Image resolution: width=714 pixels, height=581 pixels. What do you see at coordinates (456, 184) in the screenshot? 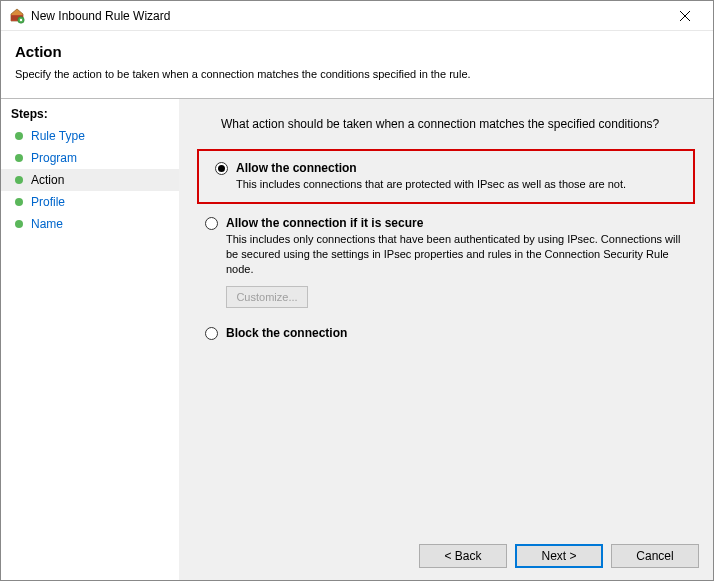
I see `option-desc: This includes connections that are prote…` at bounding box center [456, 184].